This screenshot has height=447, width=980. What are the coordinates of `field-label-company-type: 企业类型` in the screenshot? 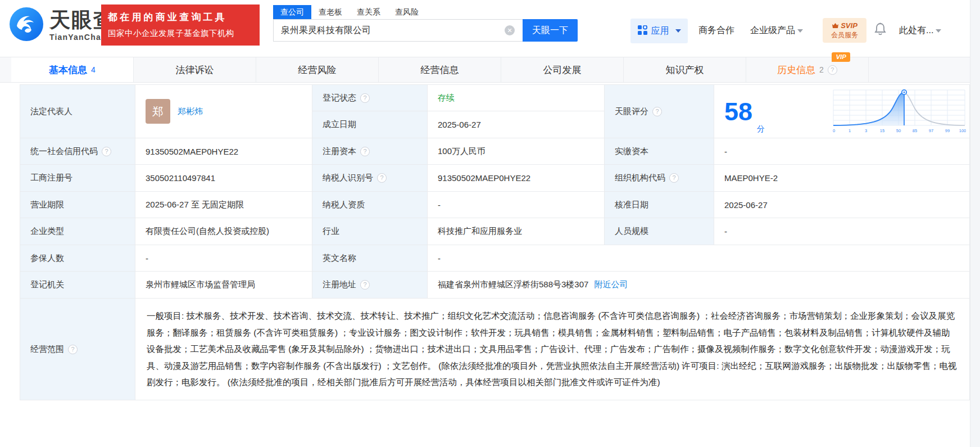 It's located at (78, 232).